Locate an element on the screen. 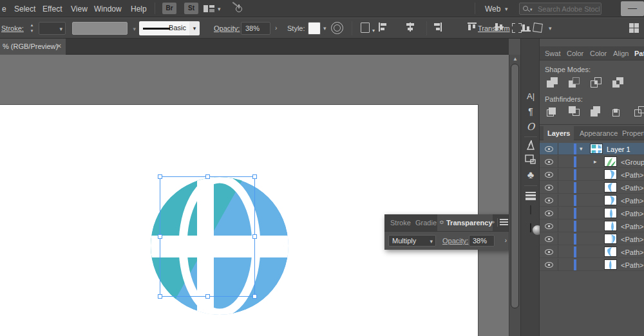  menu-item-help: Help is located at coordinates (139, 9).